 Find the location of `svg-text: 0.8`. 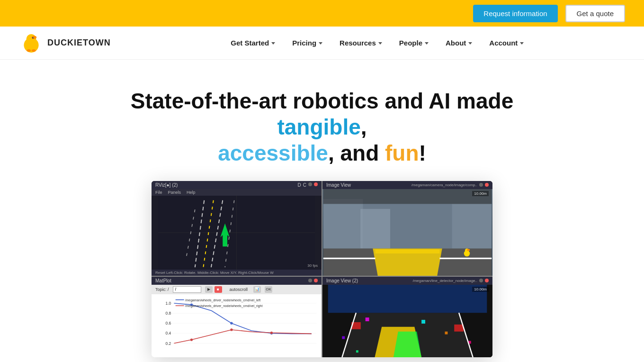

svg-text: 0.8 is located at coordinates (169, 313).